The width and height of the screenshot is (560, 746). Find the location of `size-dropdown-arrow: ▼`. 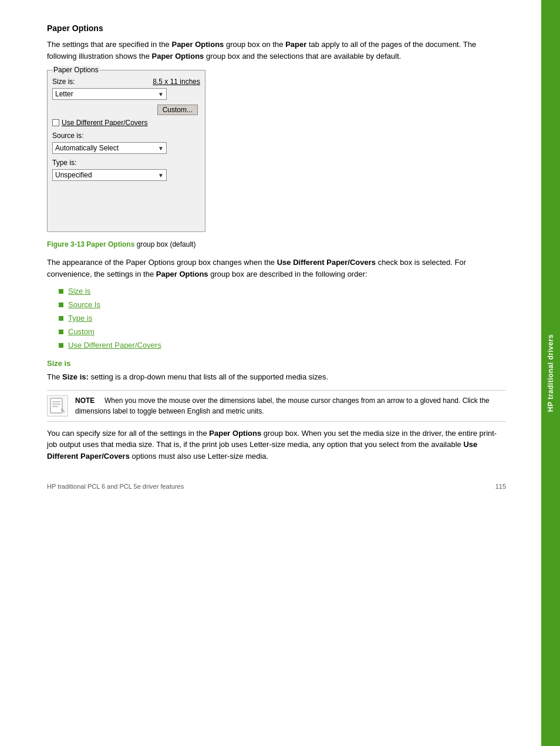

size-dropdown-arrow: ▼ is located at coordinates (161, 94).